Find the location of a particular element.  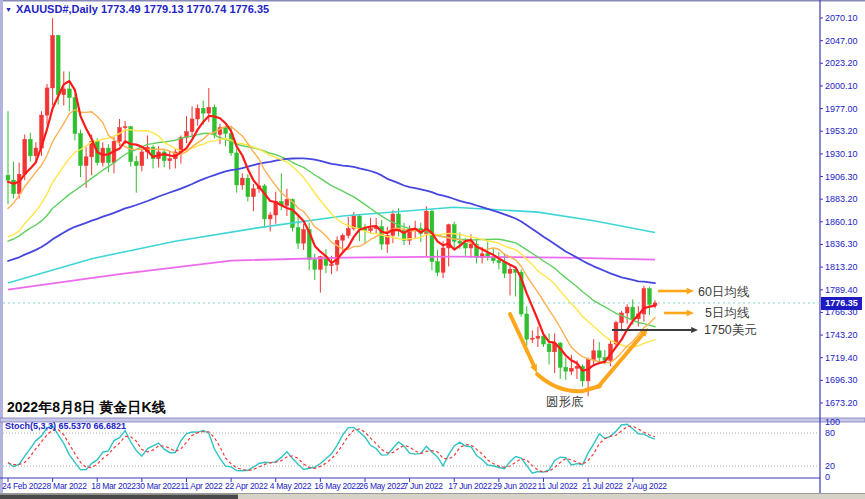

price-axis-label: 1860.10 is located at coordinates (842, 222).